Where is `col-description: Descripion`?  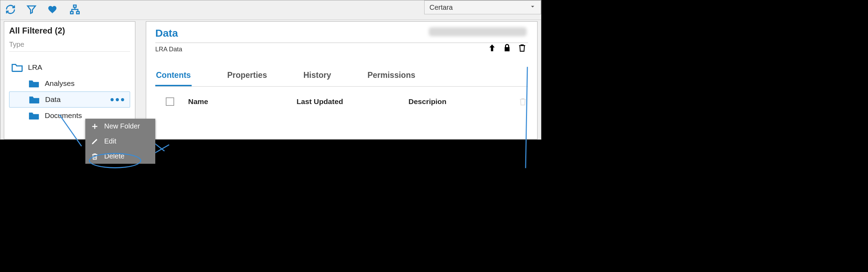 col-description: Descripion is located at coordinates (463, 102).